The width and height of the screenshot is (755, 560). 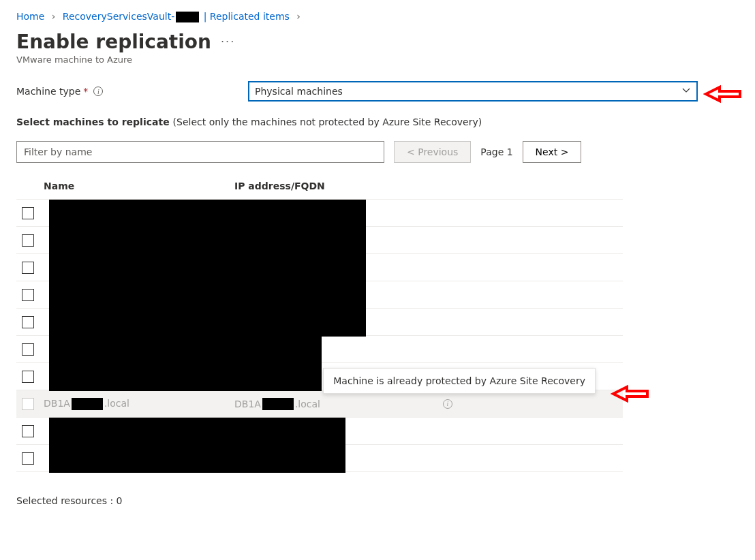 What do you see at coordinates (378, 16) in the screenshot?
I see `breadcrumb: Home › RecoveryServicesVault- | Replicat…` at bounding box center [378, 16].